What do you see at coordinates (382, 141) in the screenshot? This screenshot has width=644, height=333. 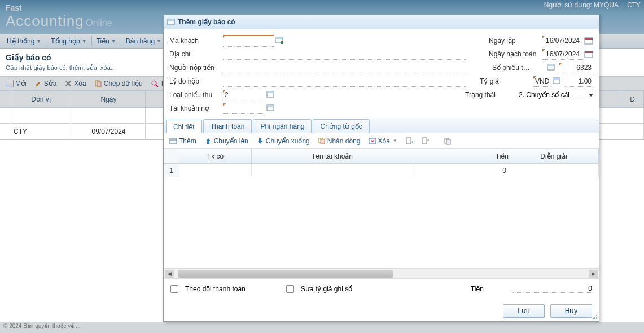 I see `detail-toolbar: Thêm Chuyển lên Chuyển xuống Nhân dòng X…` at bounding box center [382, 141].